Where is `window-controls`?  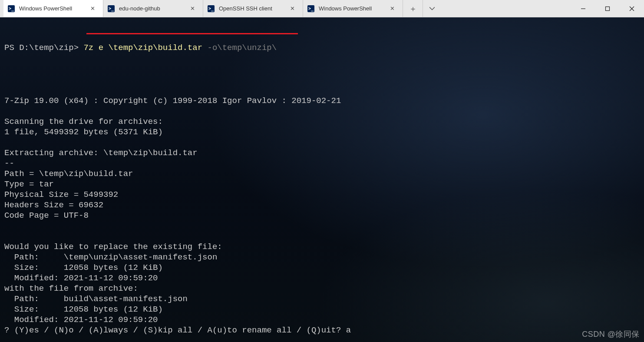
window-controls is located at coordinates (608, 9).